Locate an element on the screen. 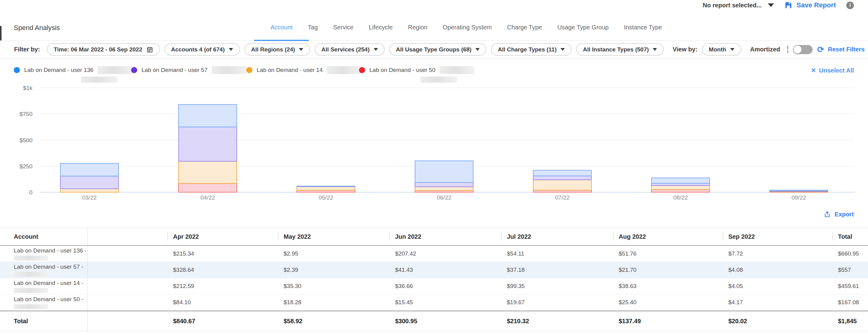 This screenshot has height=333, width=868. tab-operating-system: Operating System is located at coordinates (467, 32).